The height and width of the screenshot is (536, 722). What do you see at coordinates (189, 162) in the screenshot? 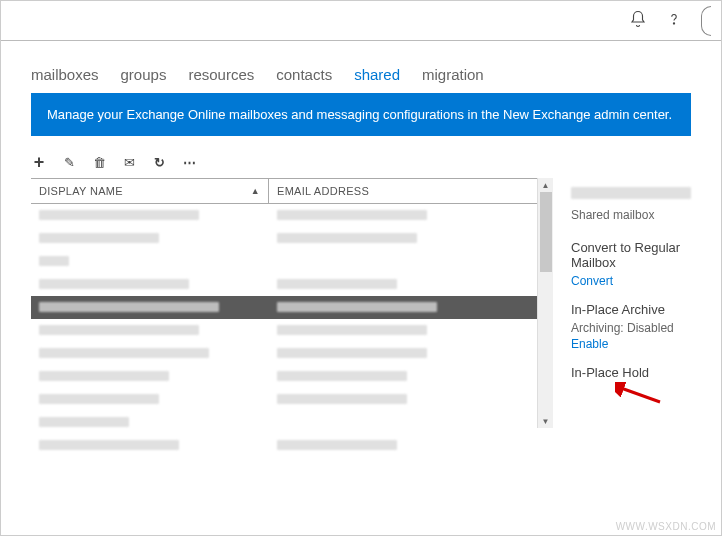
I see `more-button: ⋯` at bounding box center [189, 162].